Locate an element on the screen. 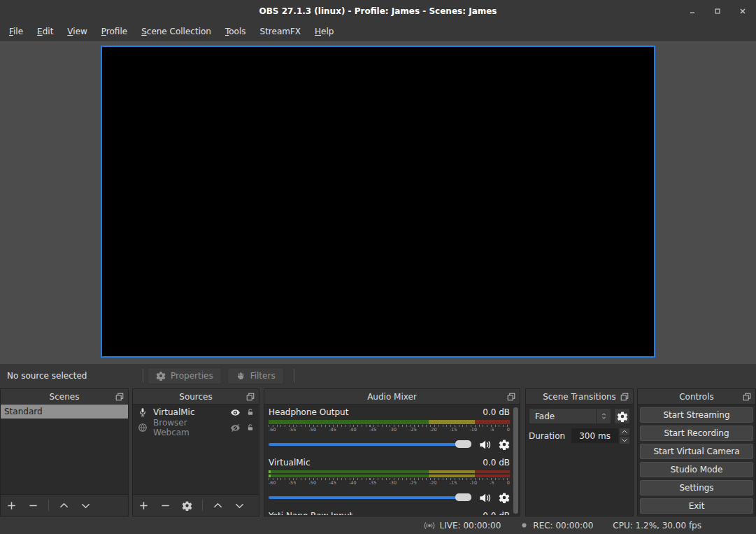  audio-mixer-body: Headphone Output 0.0 dB -60-55-50-45-40-… is located at coordinates (392, 460).